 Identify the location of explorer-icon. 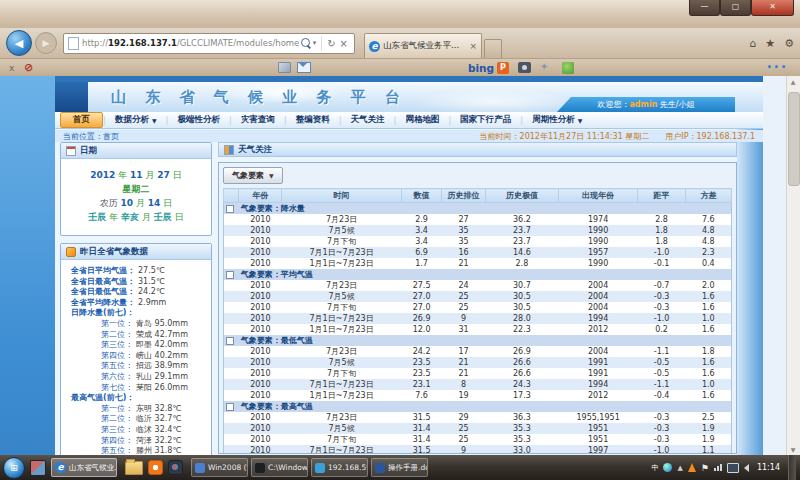
(134, 468).